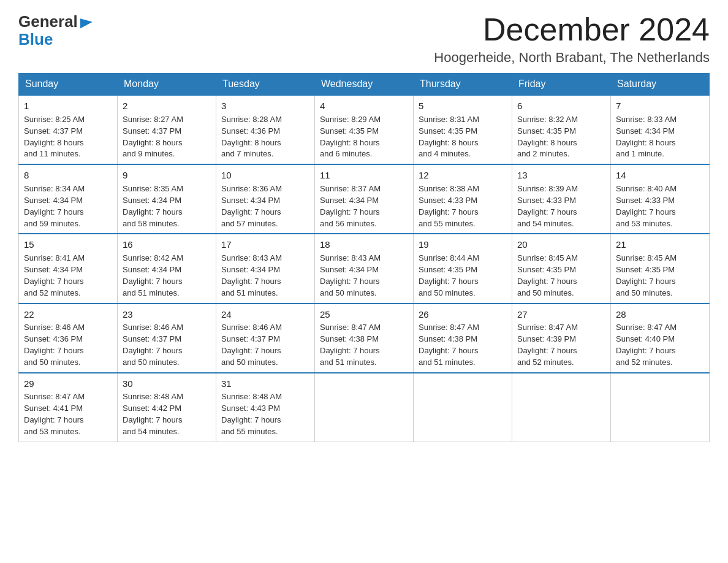 The image size is (728, 563). What do you see at coordinates (463, 269) in the screenshot?
I see `calendar-day-19: 19Sunrise: 8:44 AM Sunset: 4:35 PM Dayli…` at bounding box center [463, 269].